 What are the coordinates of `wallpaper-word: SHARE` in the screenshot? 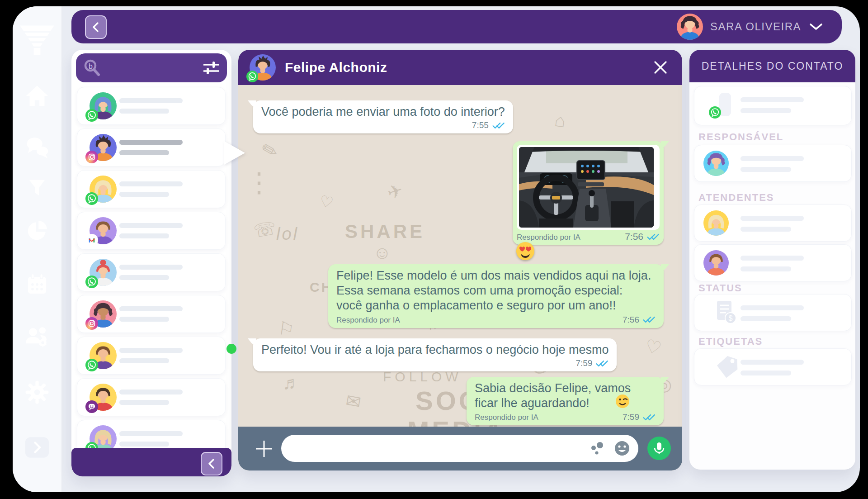 It's located at (385, 232).